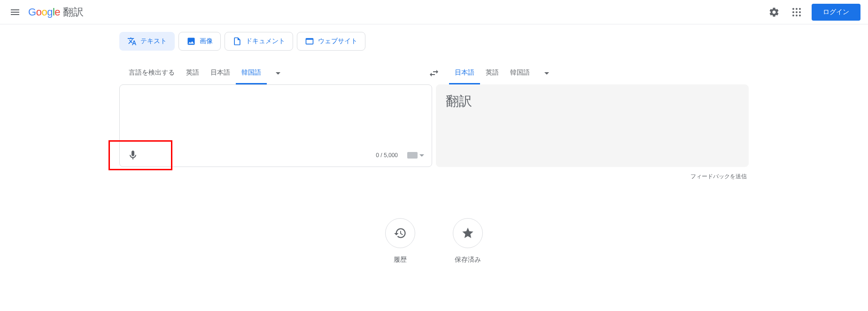  Describe the element at coordinates (193, 73) in the screenshot. I see `source-lang-english: 英語` at that location.